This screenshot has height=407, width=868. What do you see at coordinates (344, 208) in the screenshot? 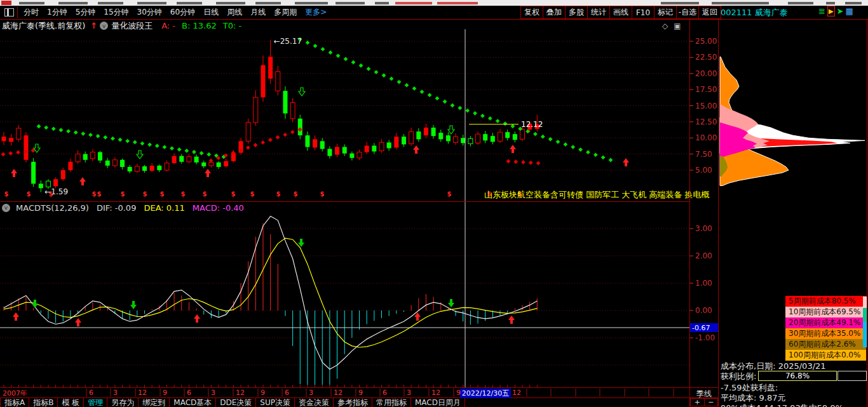
I see `macd-header: v MACDTS(12,26,9) DIF: -0.09 DEA: 0.11 M…` at bounding box center [344, 208].